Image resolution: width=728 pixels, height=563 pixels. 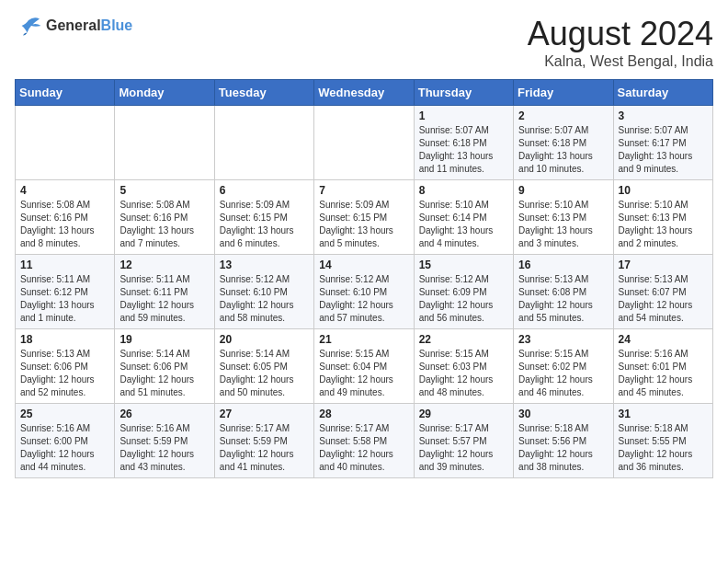 I want to click on day-info: Sunrise: 5:15 AM Sunset: 6:04 PM Dayligh…, so click(x=364, y=373).